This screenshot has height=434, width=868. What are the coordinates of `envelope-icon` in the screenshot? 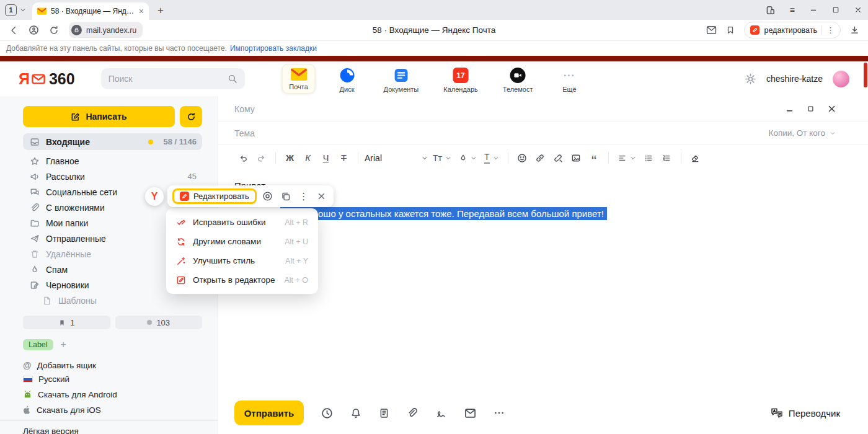 It's located at (470, 413).